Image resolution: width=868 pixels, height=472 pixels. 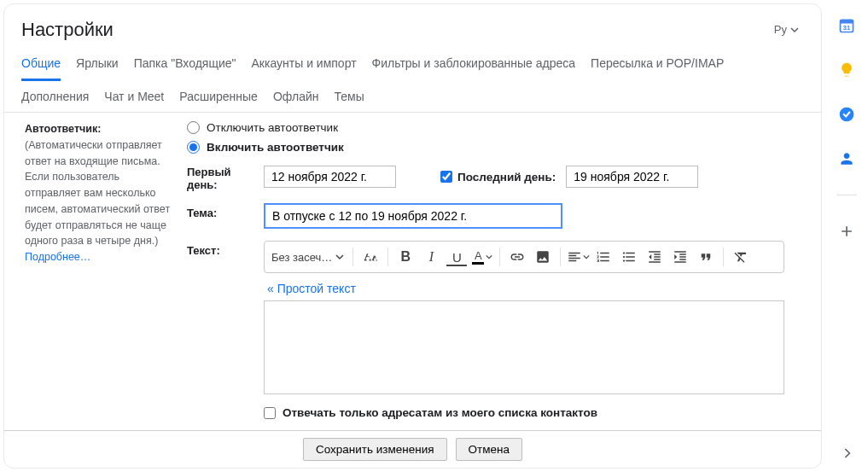 I want to click on bold-button: B, so click(x=405, y=257).